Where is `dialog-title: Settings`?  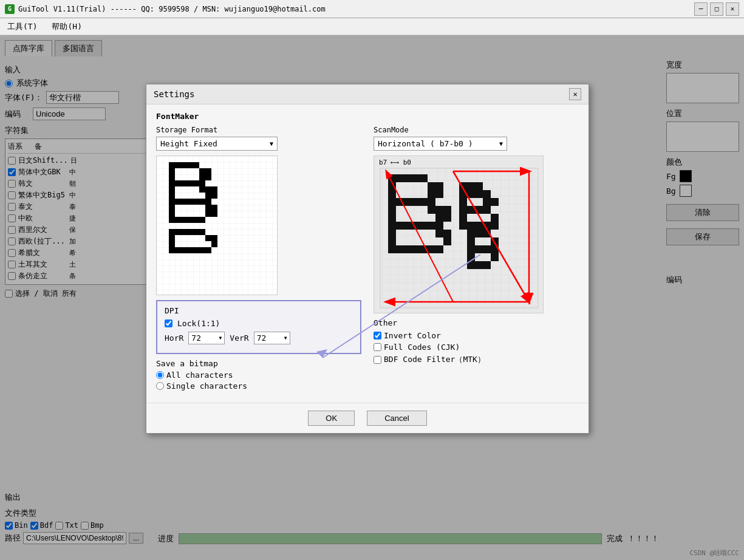
dialog-title: Settings is located at coordinates (174, 94).